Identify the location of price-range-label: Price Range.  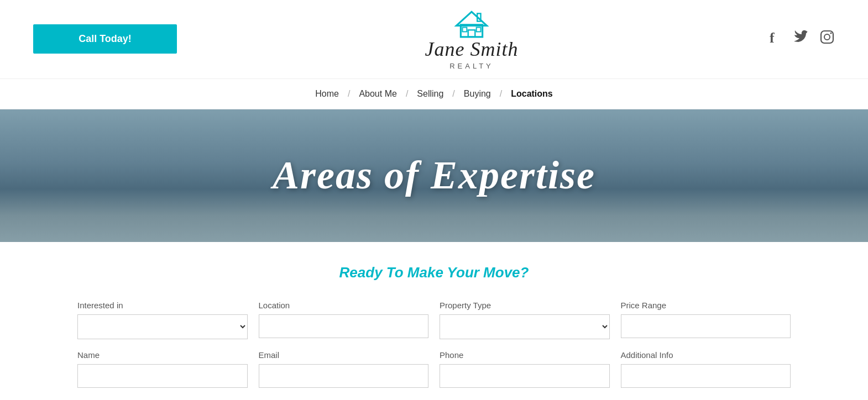
(706, 305).